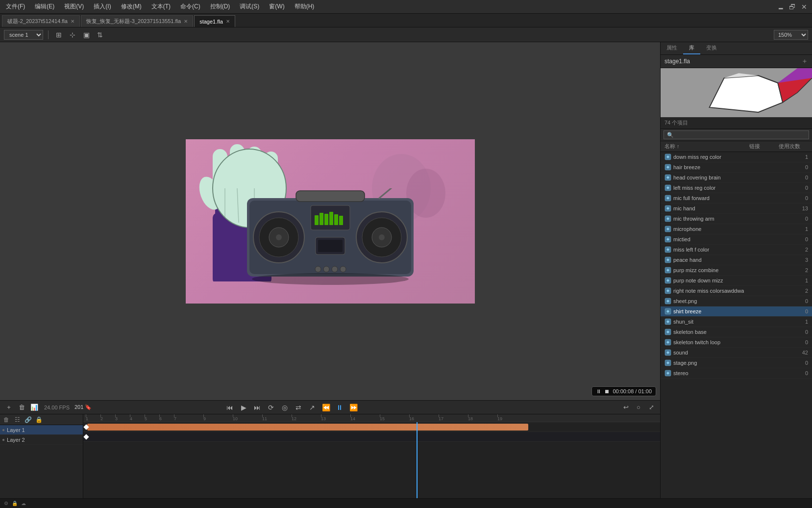  What do you see at coordinates (6, 503) in the screenshot?
I see `status-icon-1: ⚙` at bounding box center [6, 503].